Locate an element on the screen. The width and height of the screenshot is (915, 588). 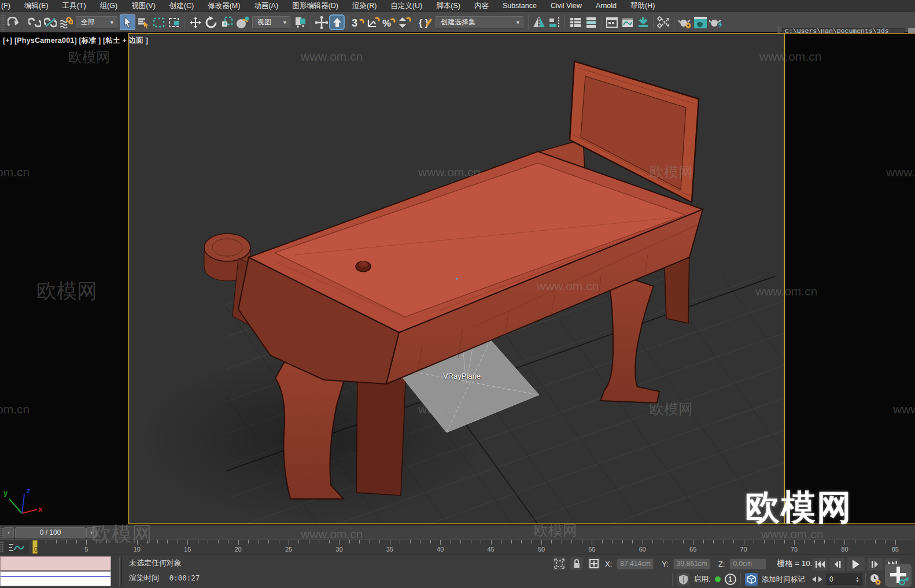
play-button is located at coordinates (856, 564).